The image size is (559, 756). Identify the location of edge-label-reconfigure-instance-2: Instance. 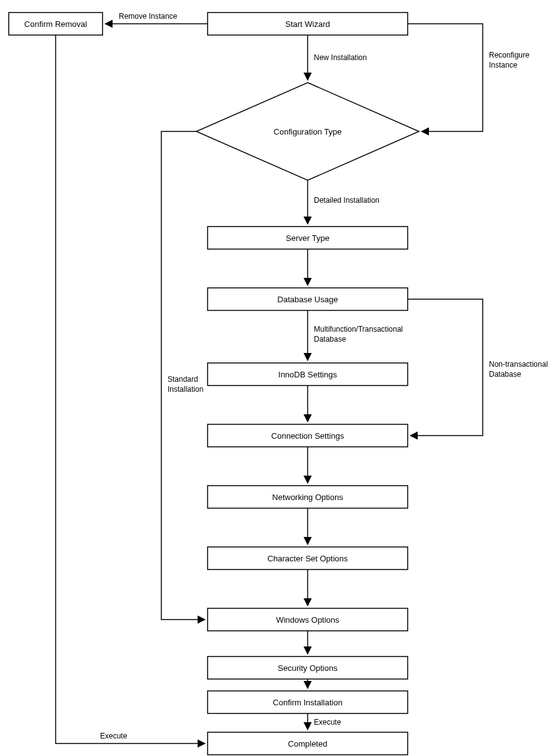
(503, 65).